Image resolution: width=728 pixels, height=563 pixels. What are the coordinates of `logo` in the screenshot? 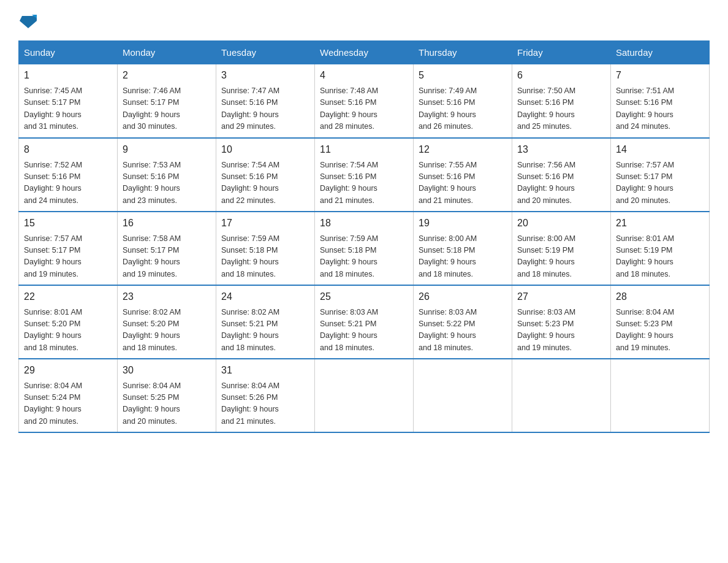 It's located at (28, 21).